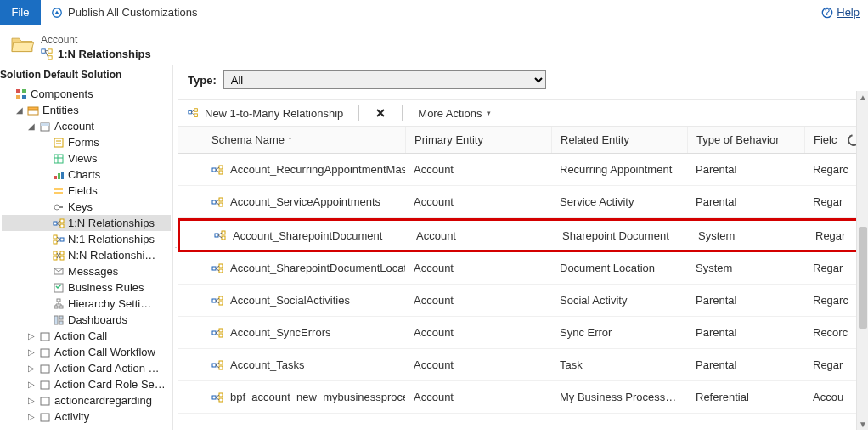  What do you see at coordinates (20, 13) in the screenshot?
I see `file-button: File` at bounding box center [20, 13].